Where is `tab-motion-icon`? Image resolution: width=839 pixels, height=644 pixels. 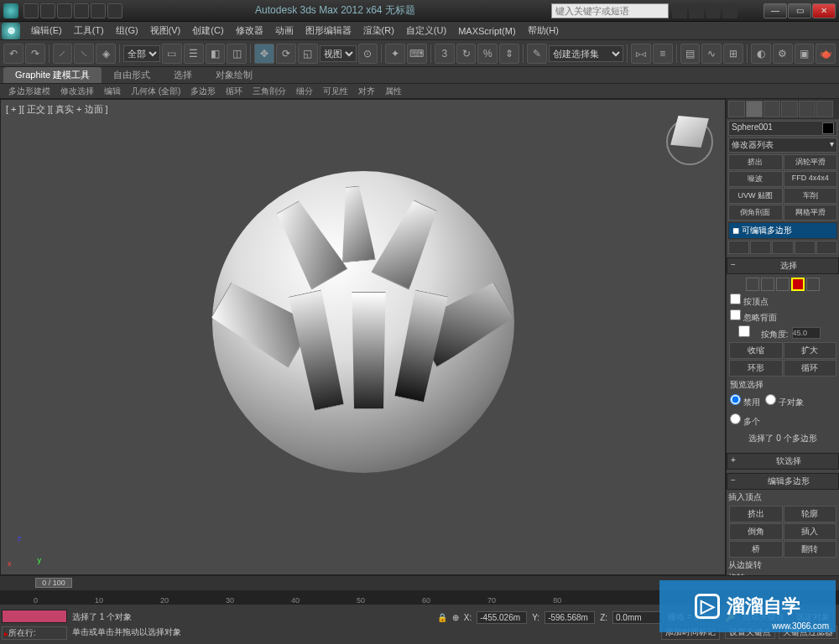
tab-motion-icon is located at coordinates (789, 109).